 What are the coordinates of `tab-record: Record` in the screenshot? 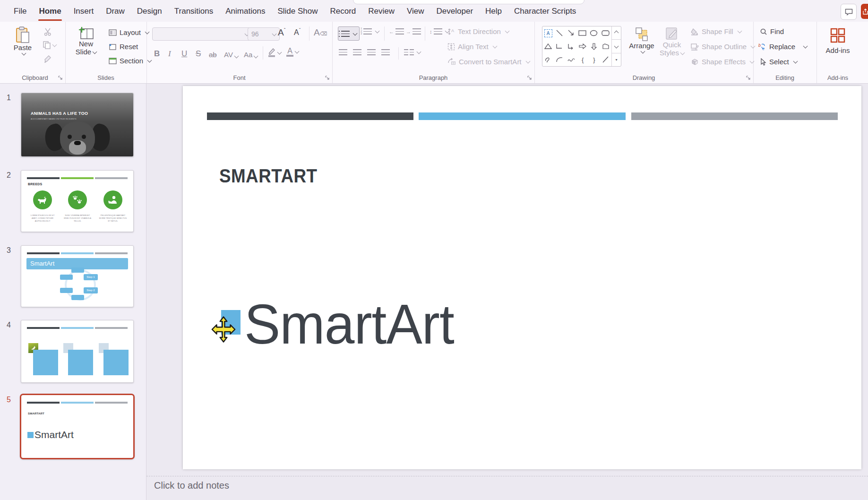 It's located at (343, 11).